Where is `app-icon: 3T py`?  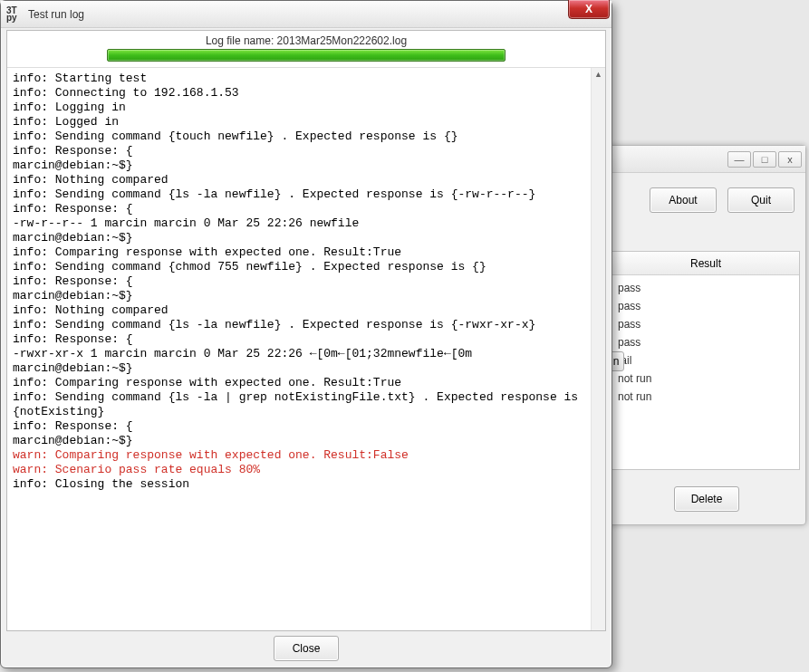
app-icon: 3T py is located at coordinates (14, 14).